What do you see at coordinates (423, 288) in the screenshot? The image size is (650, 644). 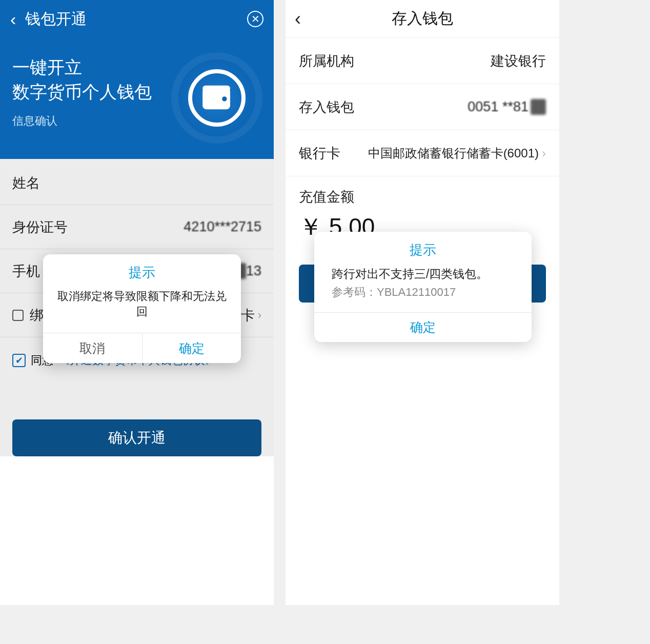 I see `dialog-body: 跨行对出不支持三/四类钱包。 参考码：YBLA12110017` at bounding box center [423, 288].